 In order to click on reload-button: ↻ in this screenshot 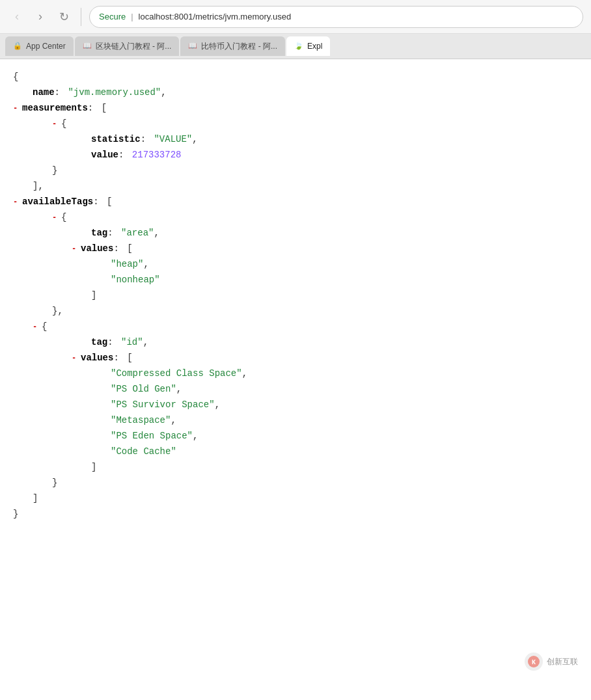, I will do `click(64, 17)`.